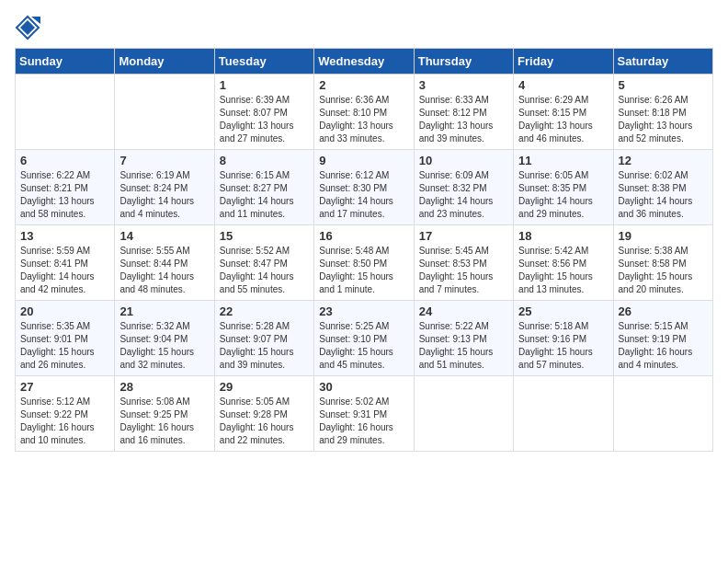 Image resolution: width=728 pixels, height=563 pixels. What do you see at coordinates (265, 160) in the screenshot?
I see `day-number: 8` at bounding box center [265, 160].